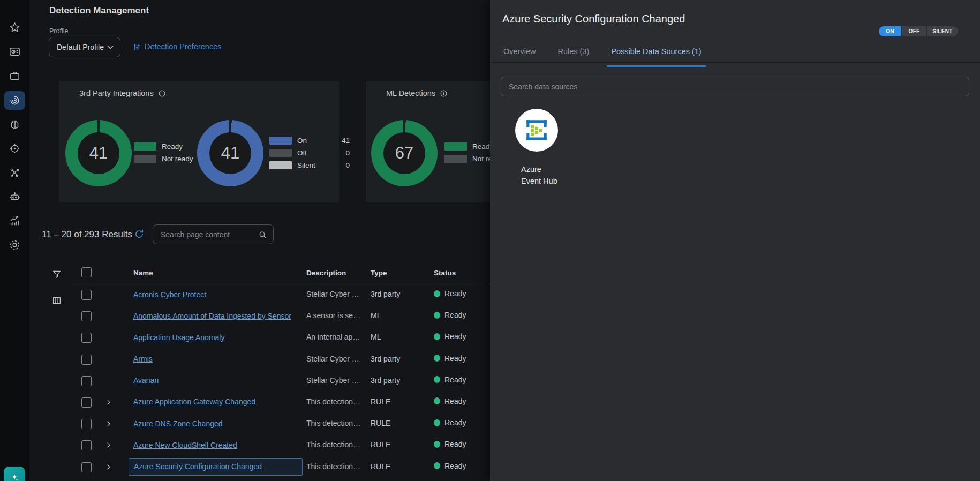  I want to click on selected-name-cell: Azure Security Configuration Changed, so click(215, 467).